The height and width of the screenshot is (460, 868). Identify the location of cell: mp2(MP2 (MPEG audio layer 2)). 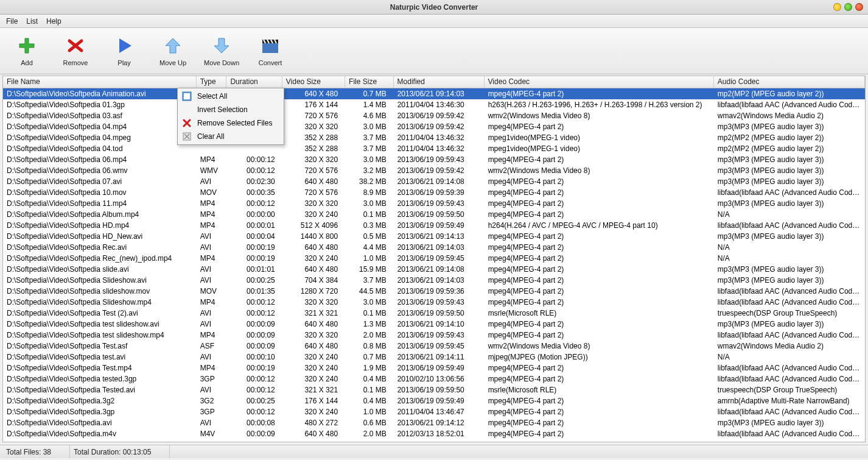
(789, 94).